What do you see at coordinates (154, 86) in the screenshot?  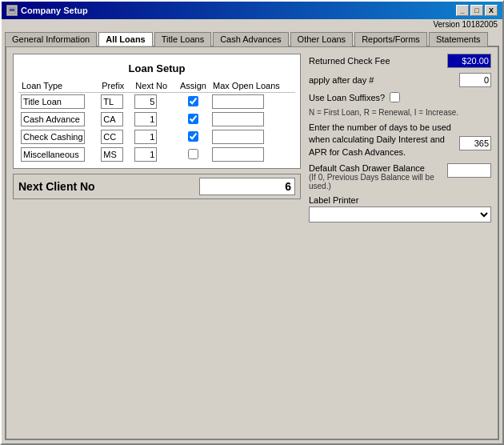 I see `col-next-no: Next No` at bounding box center [154, 86].